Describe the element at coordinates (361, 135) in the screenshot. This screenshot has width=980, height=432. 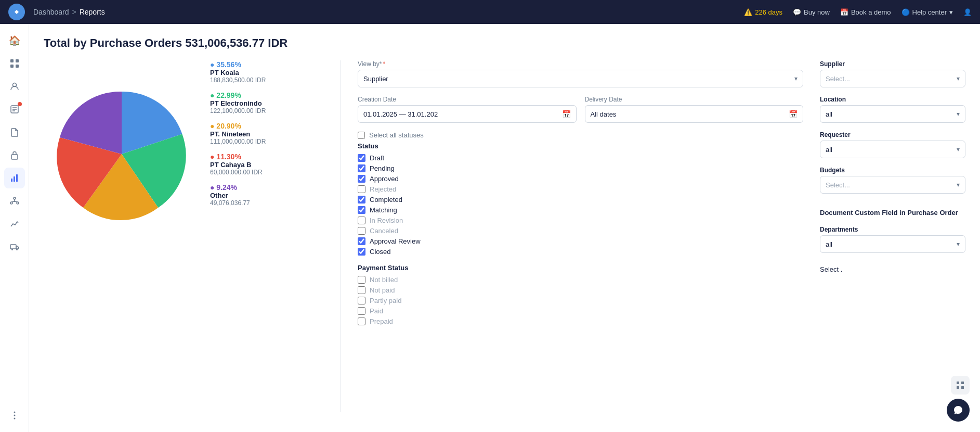
I see `select-all-checkbox` at that location.